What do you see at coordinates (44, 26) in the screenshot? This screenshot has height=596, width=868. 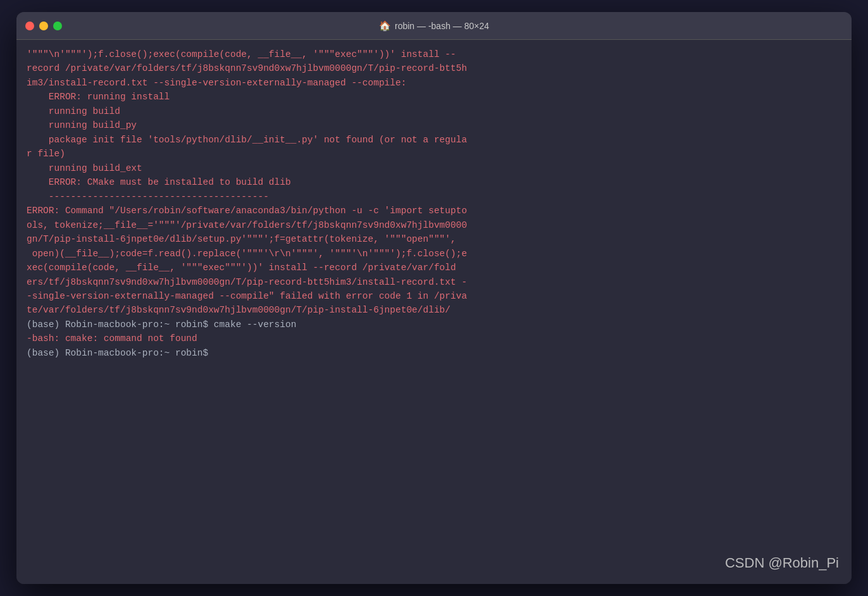 I see `traffic-lights` at bounding box center [44, 26].